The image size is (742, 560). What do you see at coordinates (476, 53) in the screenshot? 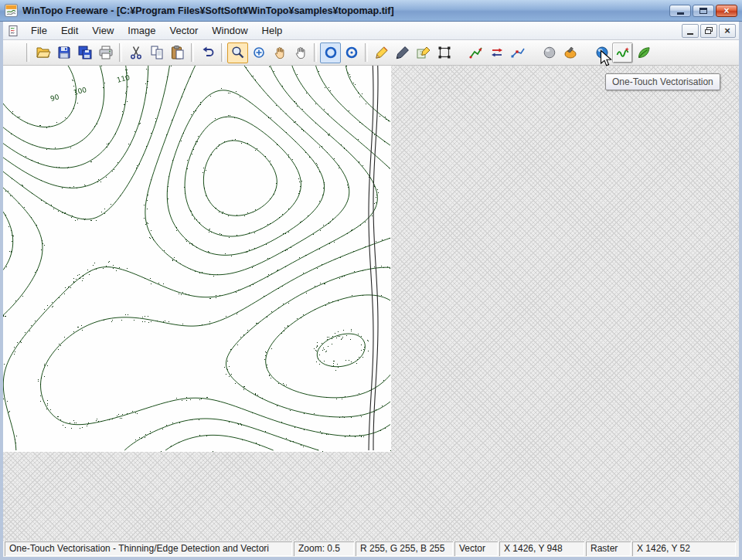
I see `vector-join-button` at bounding box center [476, 53].